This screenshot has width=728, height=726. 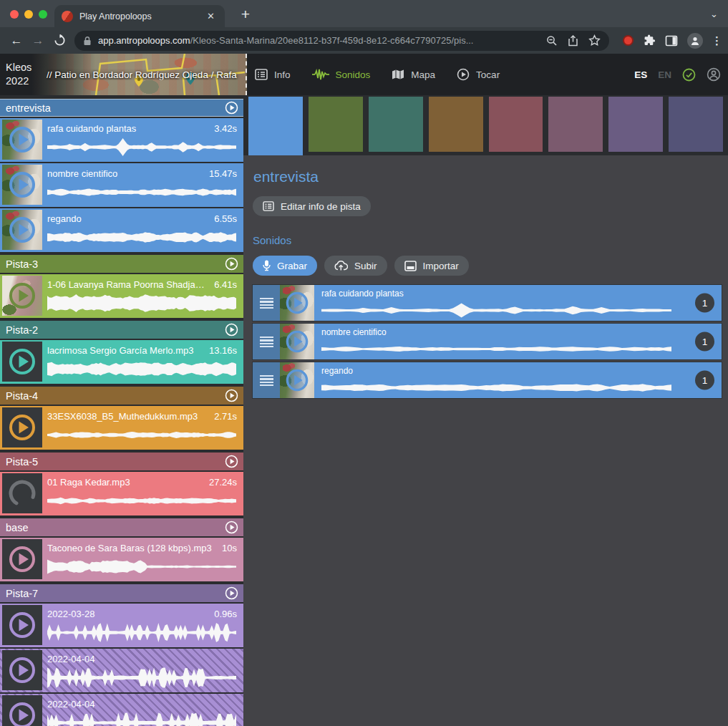 I want to click on sound-row: Taconeo de Sara Baras (128 kbps).mp310s, so click(x=122, y=560).